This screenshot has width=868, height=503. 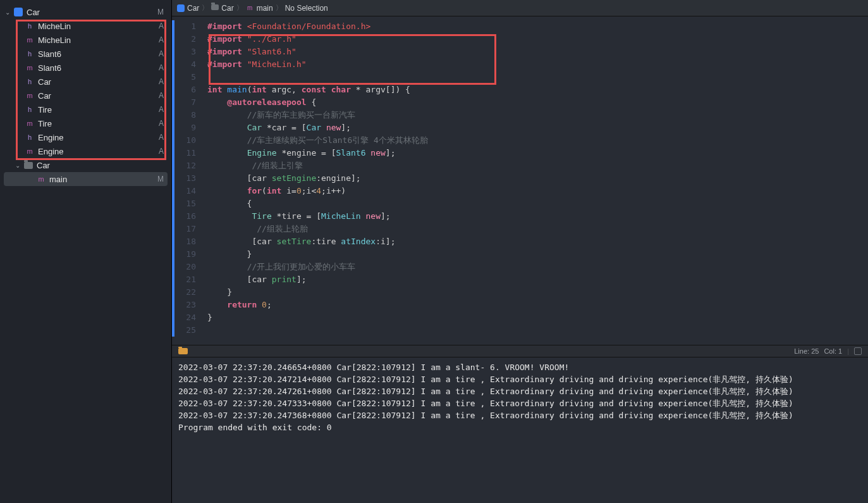 I want to click on file-row: mMicheLinA, so click(x=86, y=40).